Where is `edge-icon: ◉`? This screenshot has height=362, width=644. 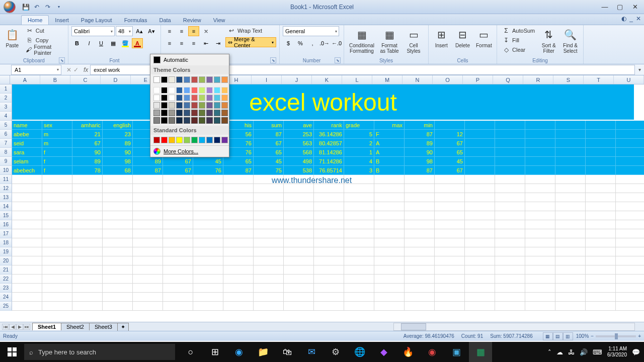 edge-icon: ◉ is located at coordinates (239, 352).